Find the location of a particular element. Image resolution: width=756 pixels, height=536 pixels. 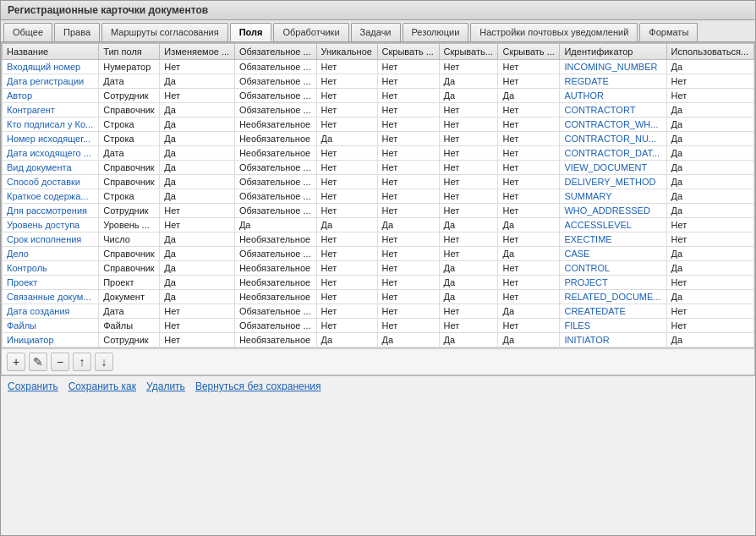

cell-12-2: Да is located at coordinates (198, 240).